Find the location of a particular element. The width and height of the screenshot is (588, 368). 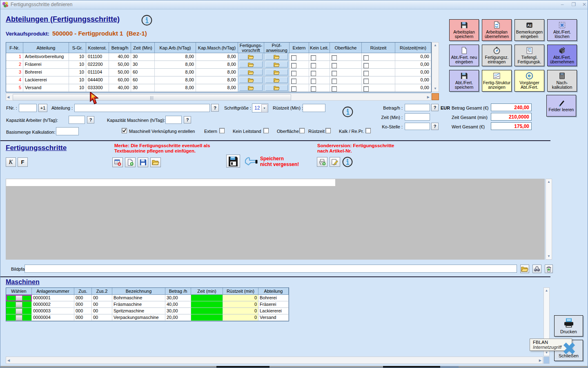

edit-button is located at coordinates (335, 162).